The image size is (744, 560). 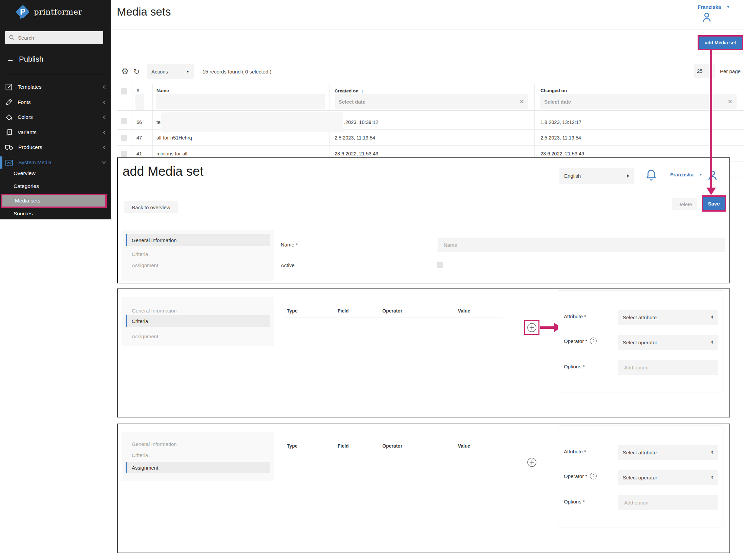 What do you see at coordinates (392, 446) in the screenshot?
I see `criteria-col-operator: Operator` at bounding box center [392, 446].